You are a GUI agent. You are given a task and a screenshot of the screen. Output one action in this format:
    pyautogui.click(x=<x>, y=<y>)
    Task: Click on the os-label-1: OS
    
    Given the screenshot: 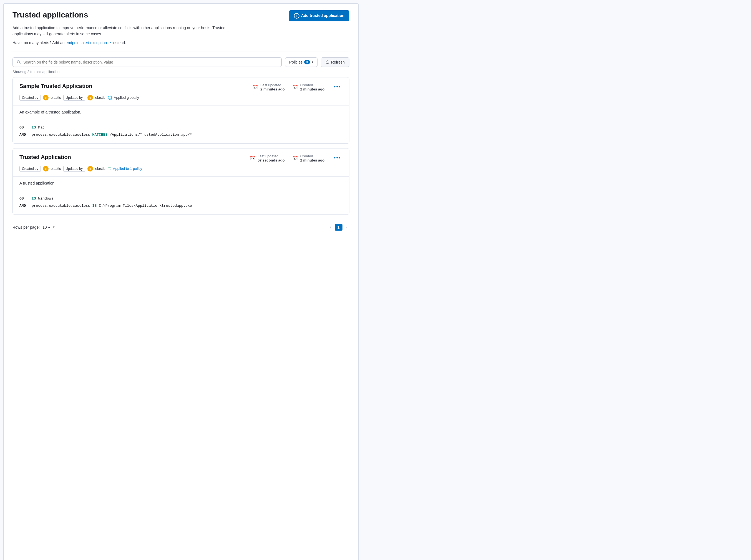 What is the action you would take?
    pyautogui.click(x=24, y=127)
    